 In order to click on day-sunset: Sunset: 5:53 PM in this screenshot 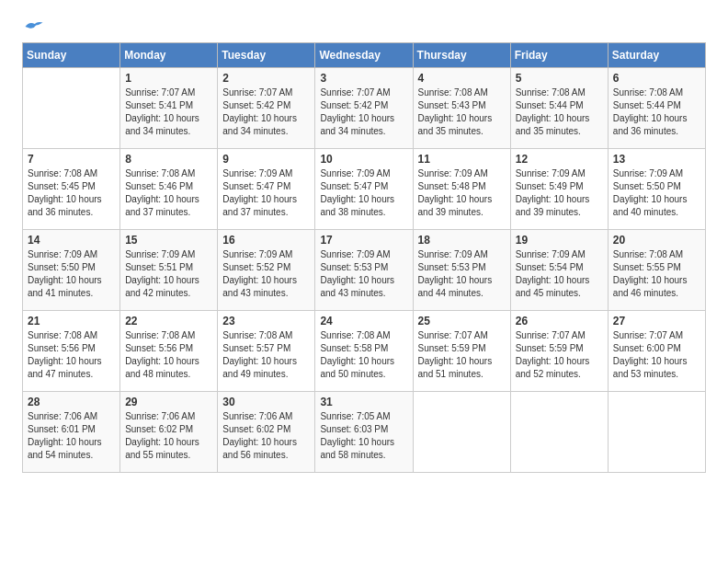, I will do `click(452, 267)`.